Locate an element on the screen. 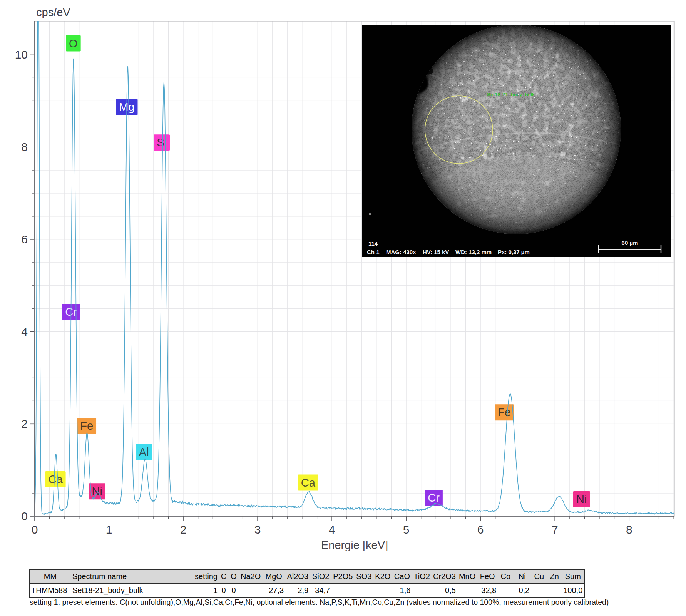 This screenshot has height=616, width=686. table-cell: 100,0 is located at coordinates (573, 590).